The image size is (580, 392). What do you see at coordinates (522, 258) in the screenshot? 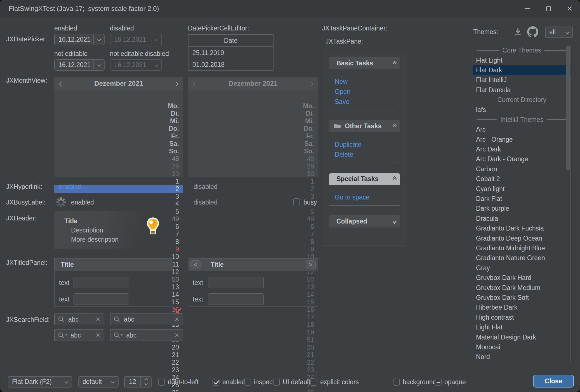
I see `theme-item: Gradianto Nature Green` at bounding box center [522, 258].